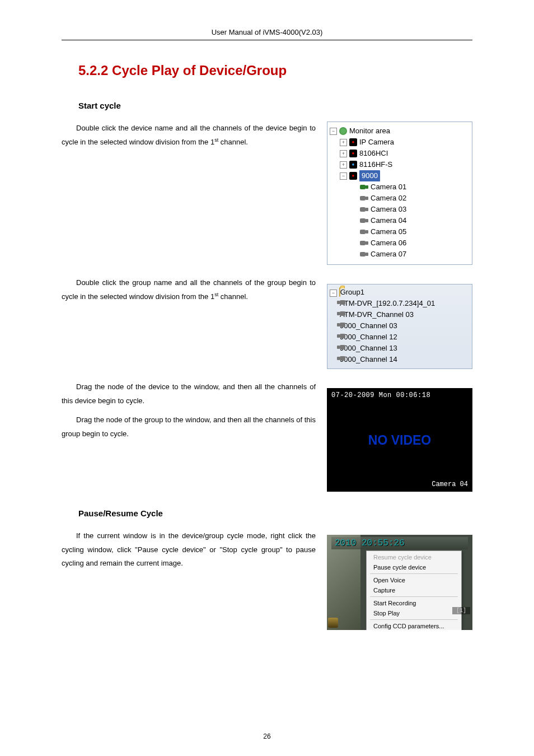 The width and height of the screenshot is (534, 756). What do you see at coordinates (275, 71) in the screenshot?
I see `section-heading: 5.2.2 Cycle Play of Device/Group` at bounding box center [275, 71].